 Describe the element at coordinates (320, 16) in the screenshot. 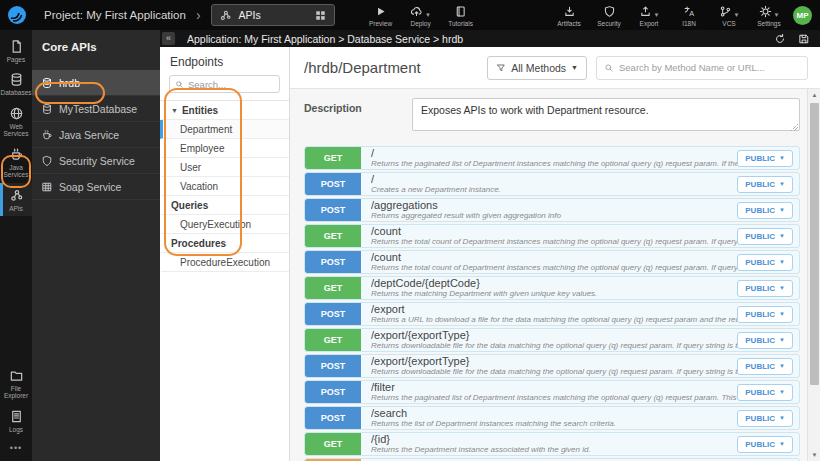

I see `grid-icon` at that location.